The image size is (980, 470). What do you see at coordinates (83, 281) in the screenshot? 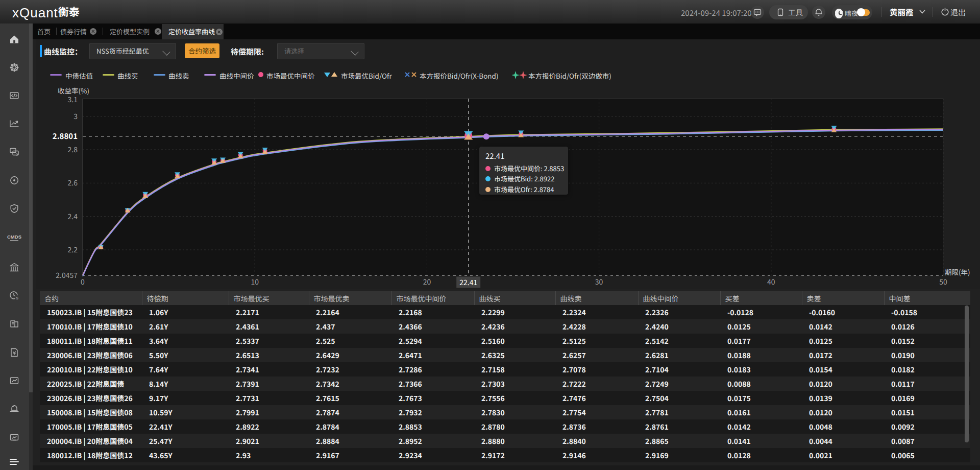
I see `svg-text: 0` at bounding box center [83, 281].